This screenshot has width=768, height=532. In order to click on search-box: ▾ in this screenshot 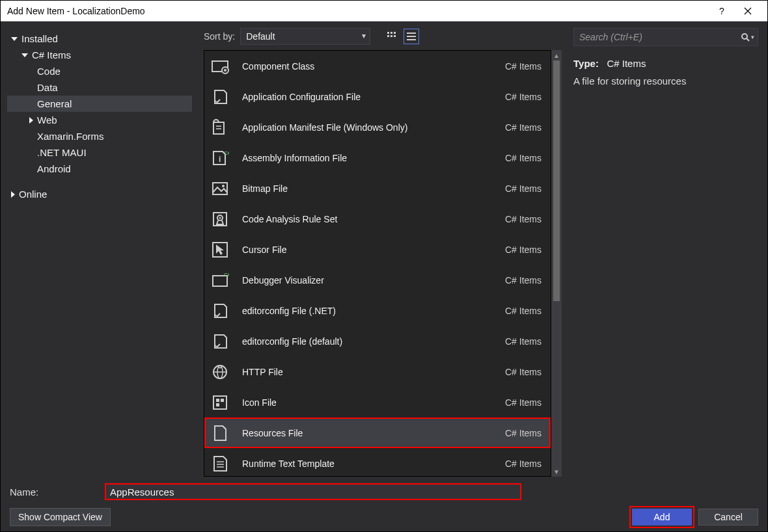, I will do `click(666, 37)`.